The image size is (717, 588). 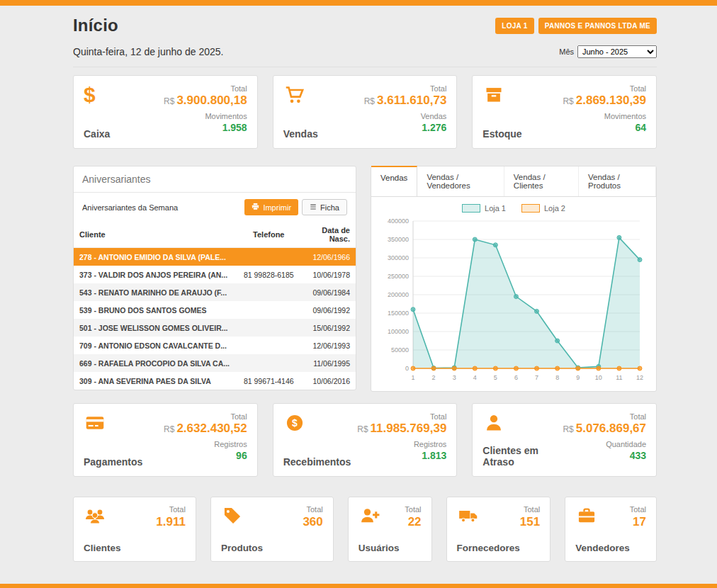 I want to click on svg-text: 3, so click(x=455, y=378).